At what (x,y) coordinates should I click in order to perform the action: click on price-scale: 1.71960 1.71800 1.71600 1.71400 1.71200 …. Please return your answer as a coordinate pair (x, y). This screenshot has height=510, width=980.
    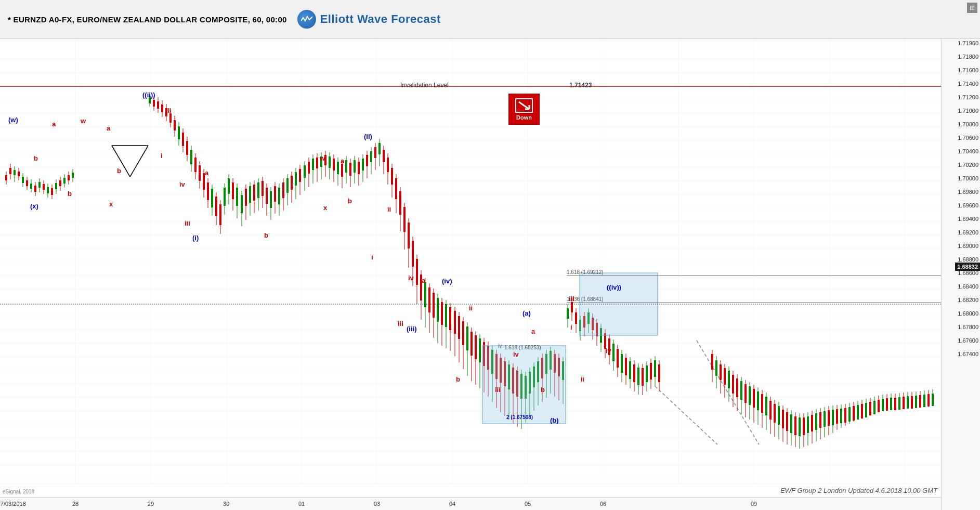
    Looking at the image, I should click on (961, 274).